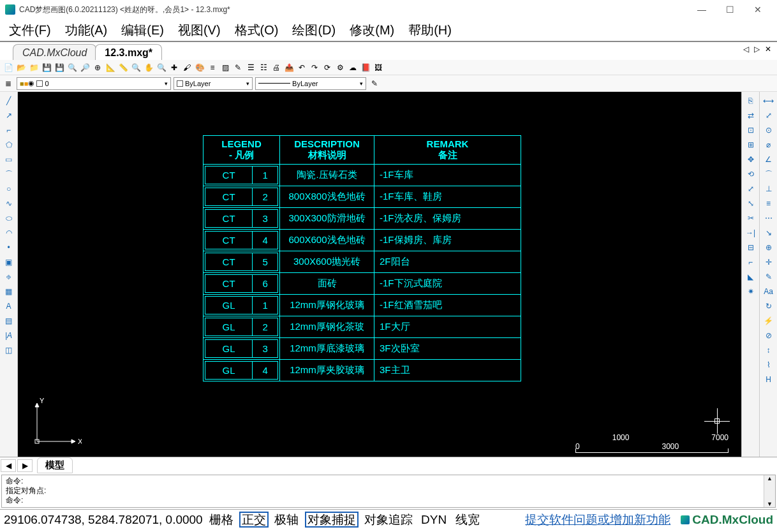 This screenshot has width=777, height=532. I want to click on export-icon: 📤, so click(289, 68).